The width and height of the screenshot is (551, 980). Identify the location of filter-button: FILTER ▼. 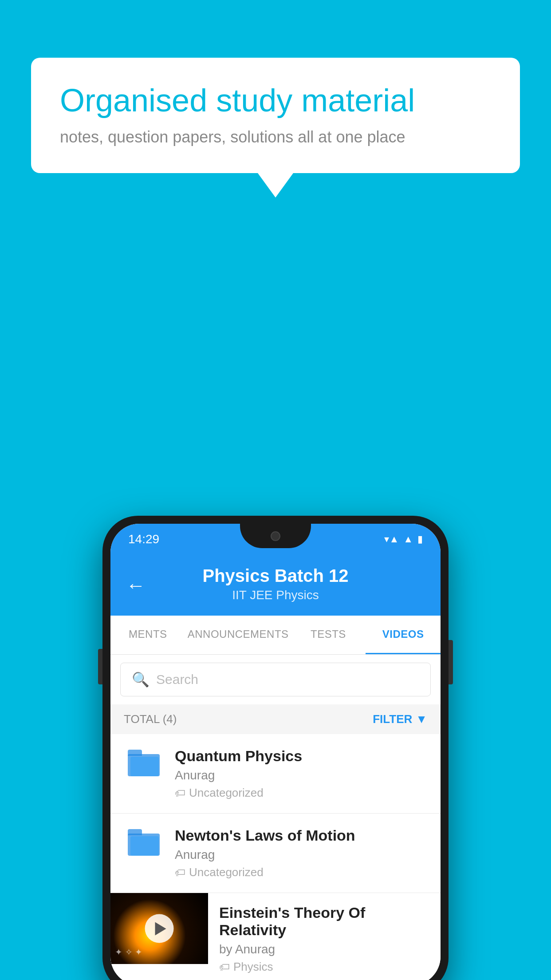
(400, 719).